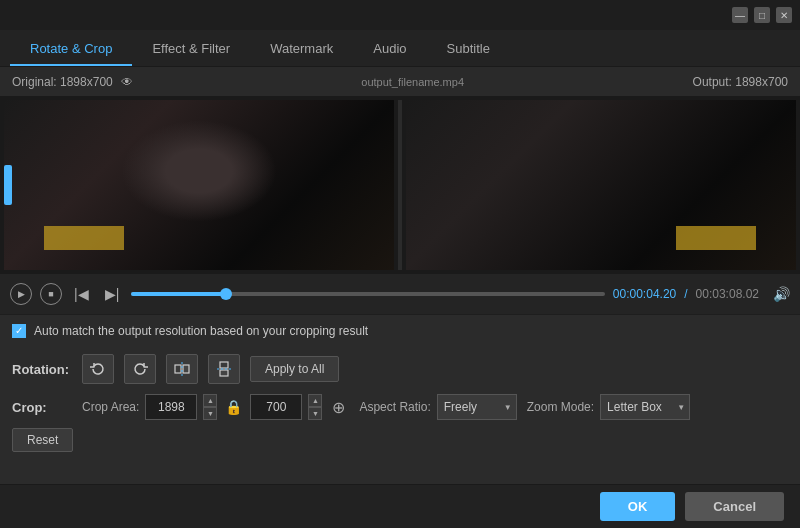  What do you see at coordinates (224, 369) in the screenshot?
I see `flip-v-icon` at bounding box center [224, 369].